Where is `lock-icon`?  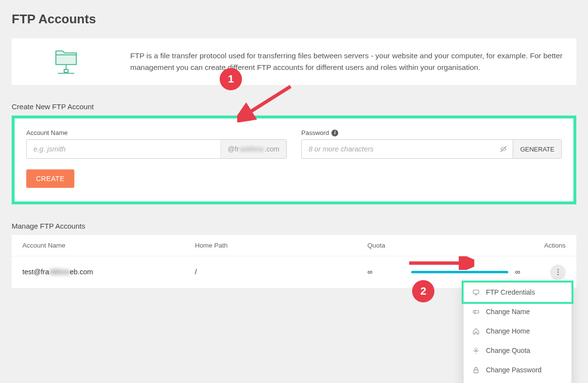
lock-icon is located at coordinates (476, 370).